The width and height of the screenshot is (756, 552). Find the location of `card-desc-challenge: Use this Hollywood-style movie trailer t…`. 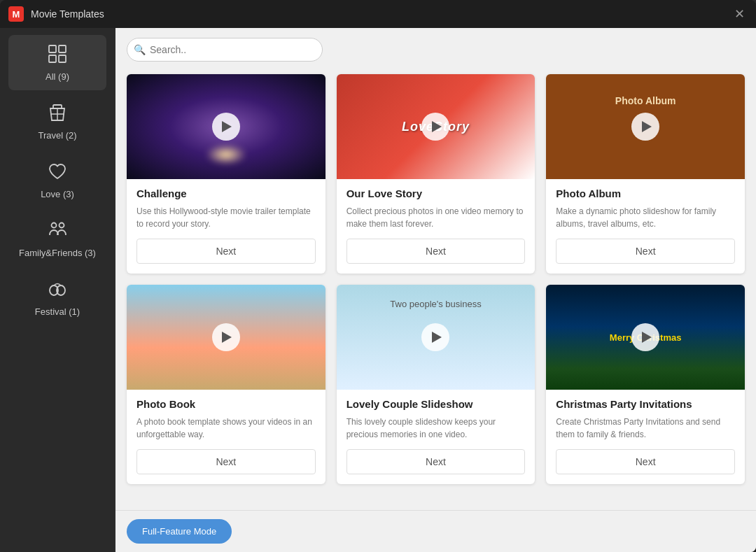

card-desc-challenge: Use this Hollywood-style movie trailer t… is located at coordinates (226, 218).